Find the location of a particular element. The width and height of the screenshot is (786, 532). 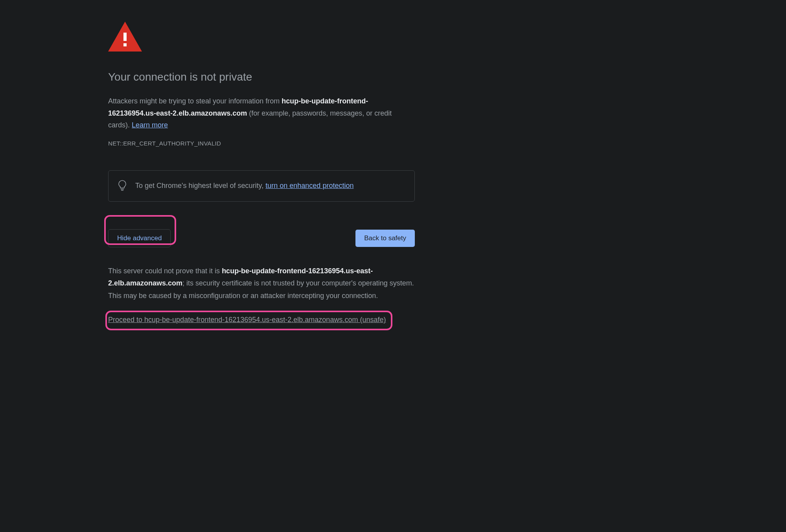

description-prefix: Attackers might be trying to steal your … is located at coordinates (195, 101).